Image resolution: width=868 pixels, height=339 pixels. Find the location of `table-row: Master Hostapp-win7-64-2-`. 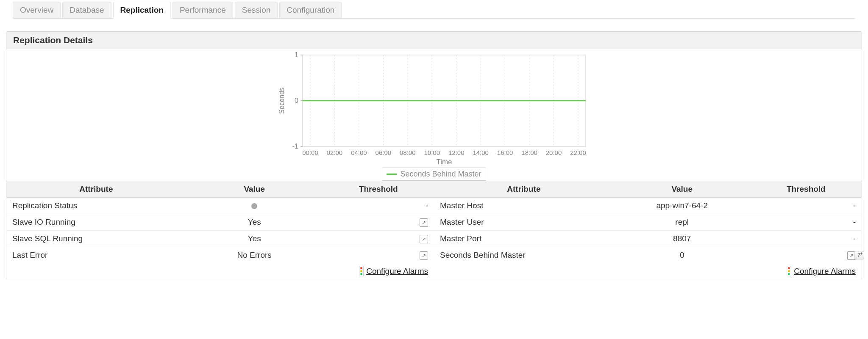

table-row: Master Hostapp-win7-64-2- is located at coordinates (648, 206).